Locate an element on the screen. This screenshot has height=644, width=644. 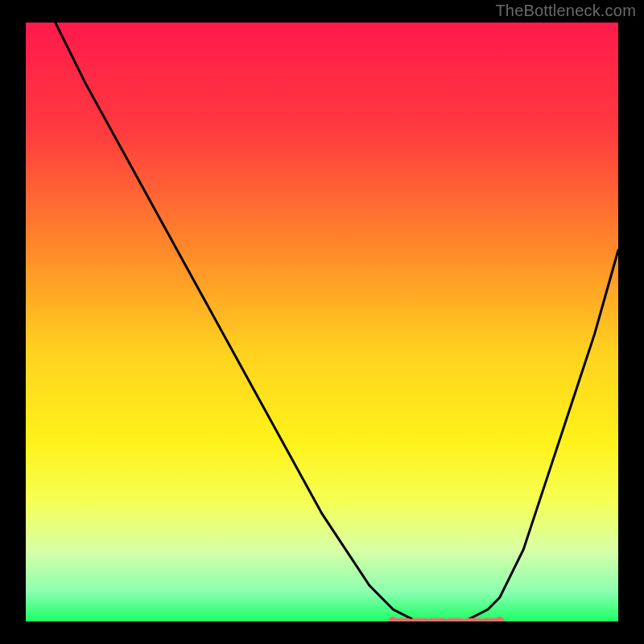
watermark-text: TheBottleneck.com is located at coordinates (565, 11).